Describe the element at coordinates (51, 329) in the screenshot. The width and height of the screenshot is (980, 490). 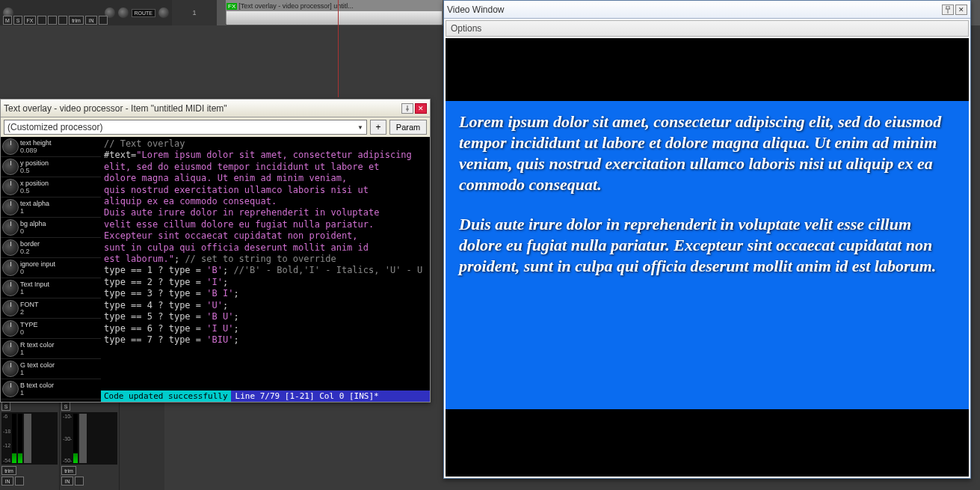
I see `knob-row-9: TYPE0` at that location.